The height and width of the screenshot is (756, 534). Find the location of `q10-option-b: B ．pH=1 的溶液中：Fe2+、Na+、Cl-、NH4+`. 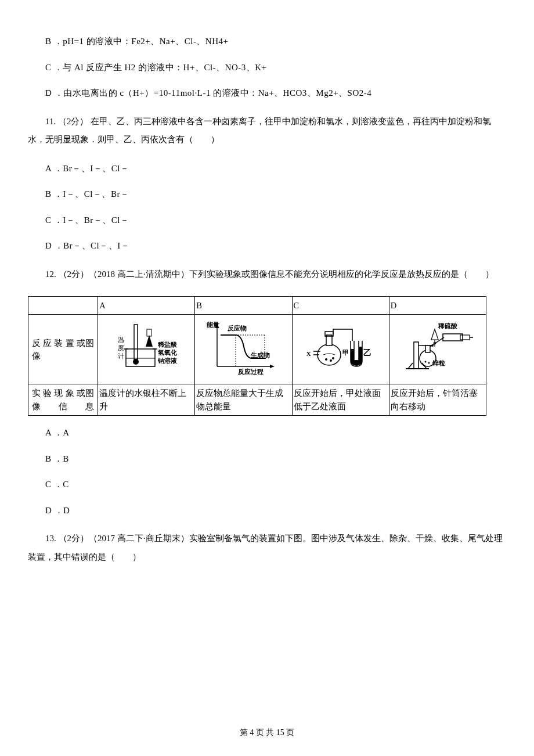

q10-option-b: B ．pH=1 的溶液中：Fe2+、Na+、Cl-、NH4+ is located at coordinates (267, 42).